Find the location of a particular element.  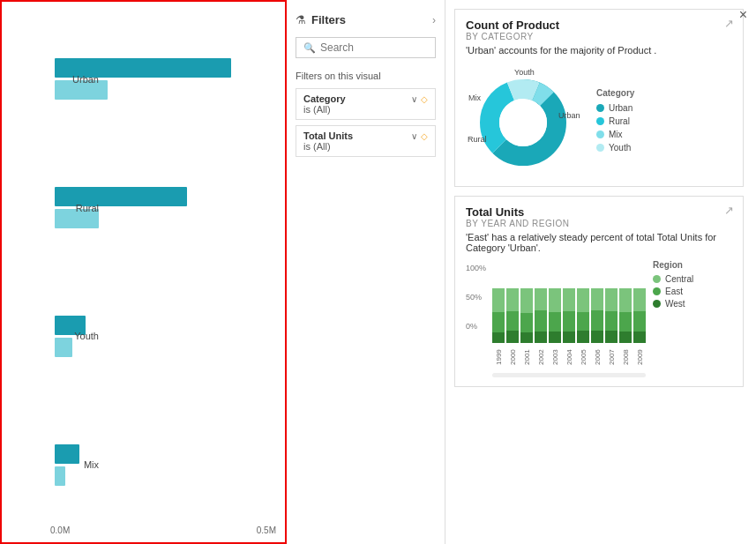

x-label-2006: 2006 is located at coordinates (597, 357).